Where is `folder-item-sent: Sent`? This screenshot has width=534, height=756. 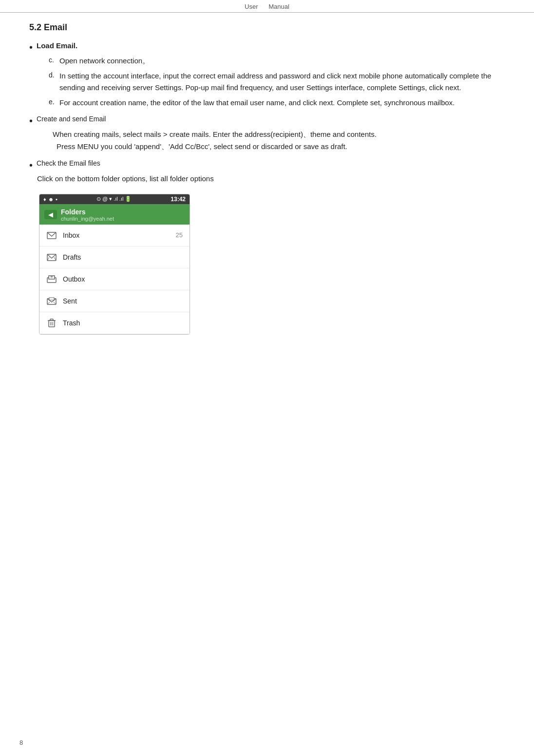
folder-item-sent: Sent is located at coordinates (114, 301).